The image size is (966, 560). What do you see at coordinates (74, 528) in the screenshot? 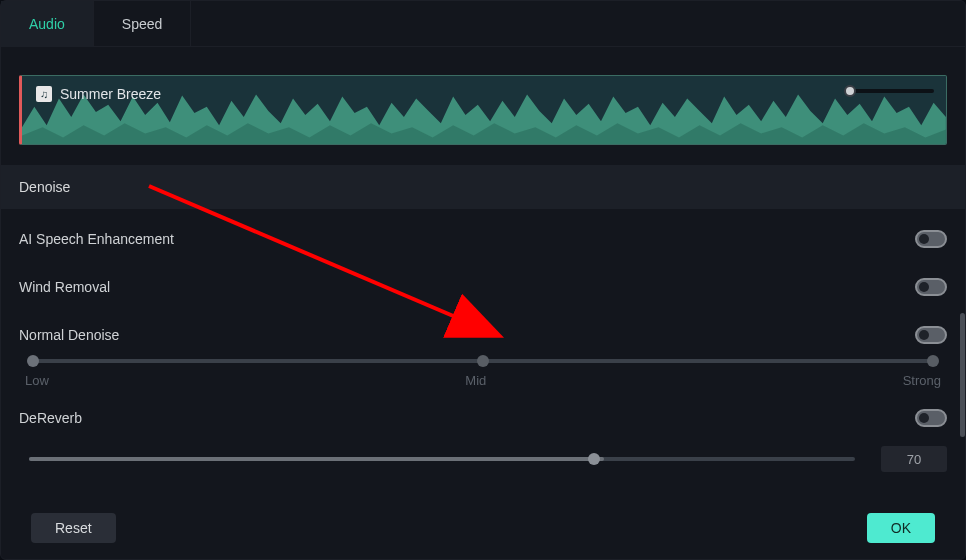
I see `reset-button: Reset` at bounding box center [74, 528].